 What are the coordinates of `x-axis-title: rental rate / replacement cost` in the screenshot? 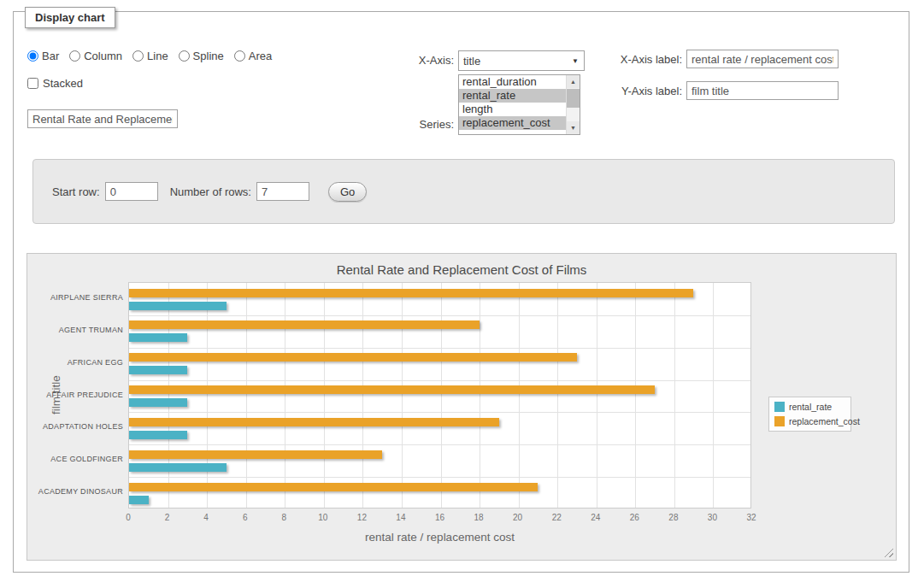 It's located at (439, 537).